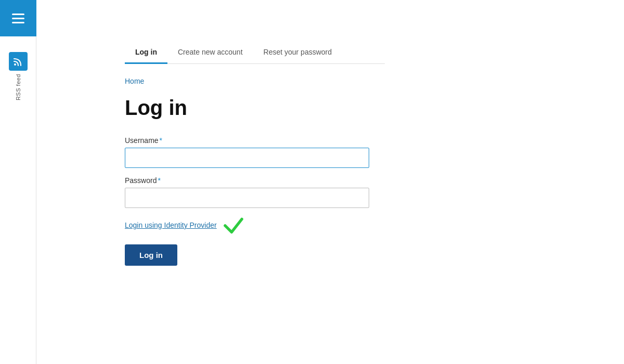 This screenshot has height=364, width=624. I want to click on username-group: Username*, so click(247, 152).